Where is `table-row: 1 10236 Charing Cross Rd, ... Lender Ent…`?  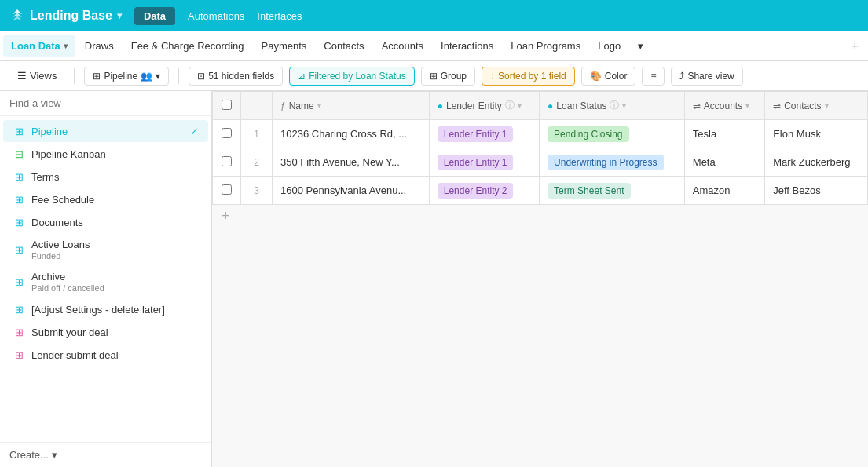
table-row: 1 10236 Charing Cross Rd, ... Lender Ent… is located at coordinates (540, 134).